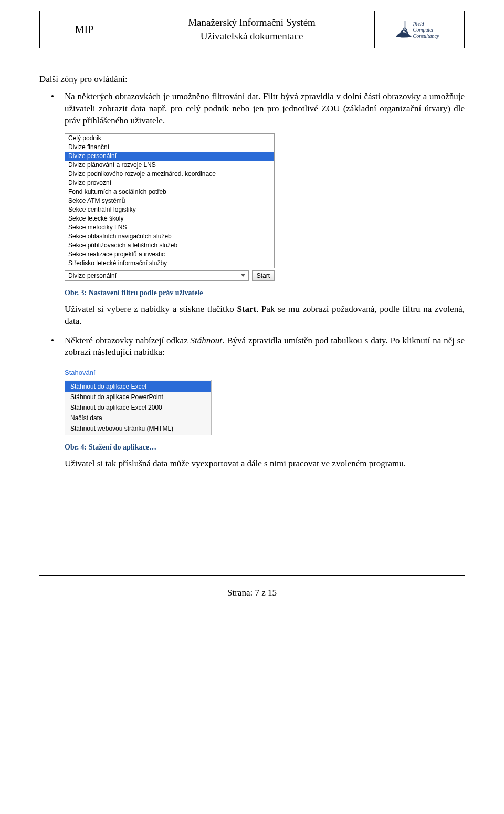 The height and width of the screenshot is (814, 504). I want to click on header-title-1: Manažerský Informační Systém, so click(252, 23).